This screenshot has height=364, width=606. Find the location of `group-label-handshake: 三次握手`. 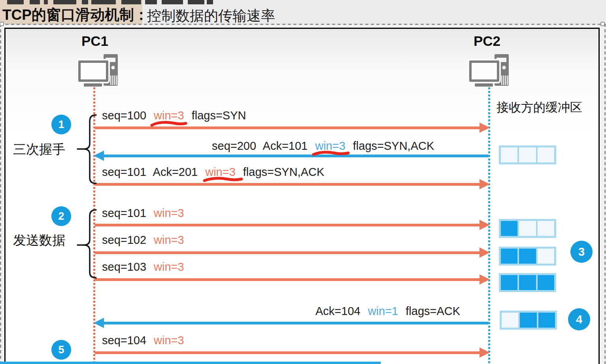

group-label-handshake: 三次握手 is located at coordinates (39, 149).